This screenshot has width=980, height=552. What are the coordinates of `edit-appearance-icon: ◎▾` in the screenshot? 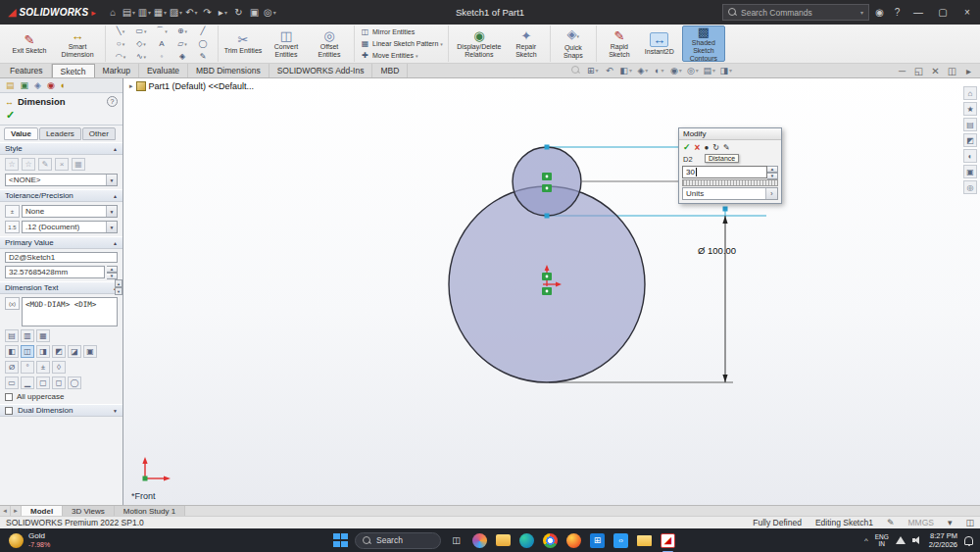 It's located at (692, 71).